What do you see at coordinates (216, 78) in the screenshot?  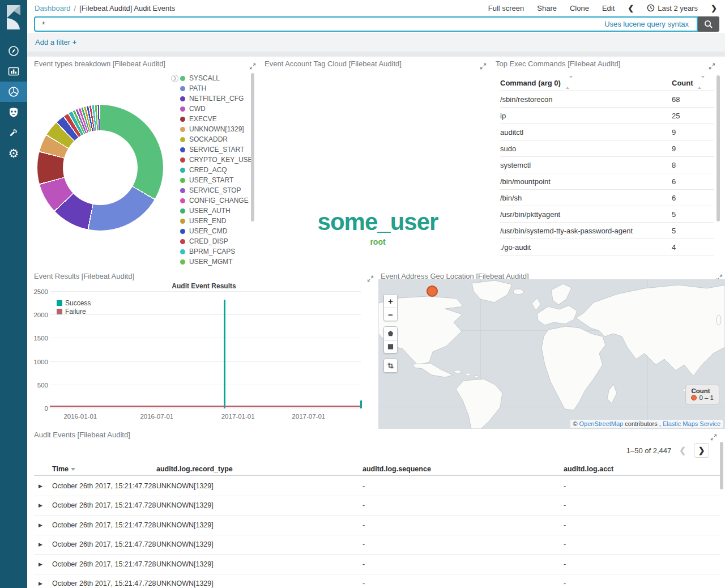 I see `legend-item: SYSCALL` at bounding box center [216, 78].